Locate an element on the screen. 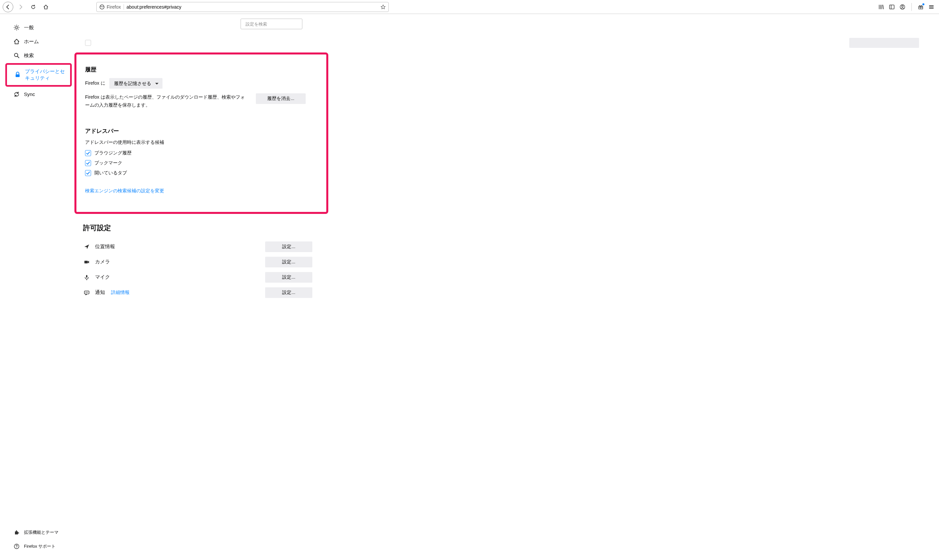 The height and width of the screenshot is (560, 939). notification-icon is located at coordinates (87, 293).